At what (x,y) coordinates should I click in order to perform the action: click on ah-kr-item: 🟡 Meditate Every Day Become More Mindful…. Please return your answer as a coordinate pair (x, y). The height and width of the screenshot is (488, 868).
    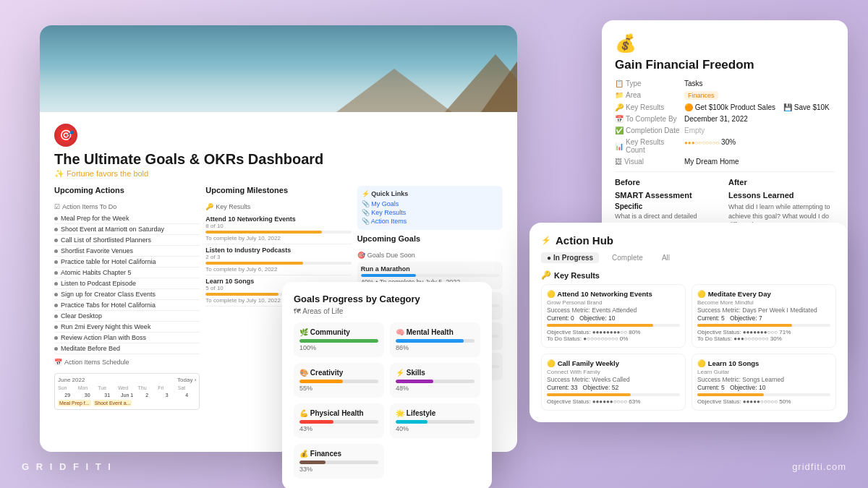
    Looking at the image, I should click on (764, 316).